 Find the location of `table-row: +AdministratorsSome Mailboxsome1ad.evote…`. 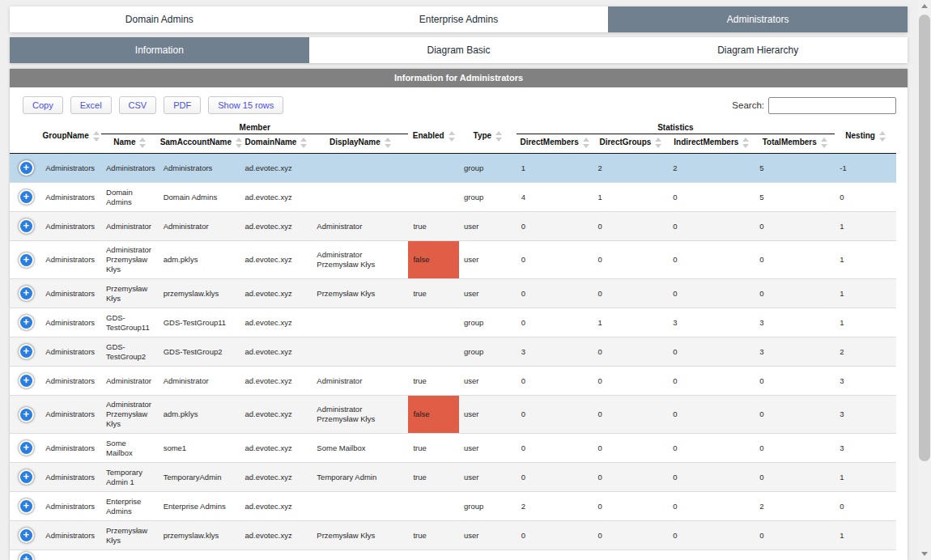

table-row: +AdministratorsSome Mailboxsome1ad.evote… is located at coordinates (453, 448).